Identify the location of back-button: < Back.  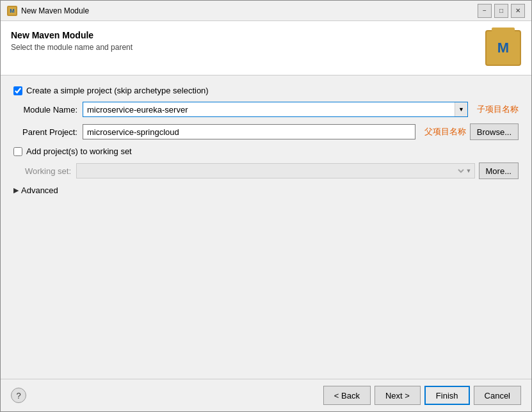
(347, 395).